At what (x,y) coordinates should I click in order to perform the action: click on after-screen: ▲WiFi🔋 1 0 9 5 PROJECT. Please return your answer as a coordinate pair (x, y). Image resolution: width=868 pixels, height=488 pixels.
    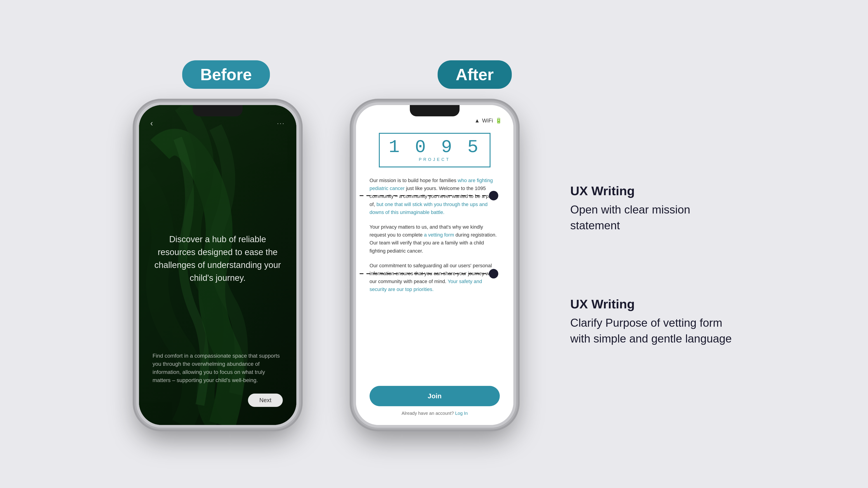
    Looking at the image, I should click on (435, 265).